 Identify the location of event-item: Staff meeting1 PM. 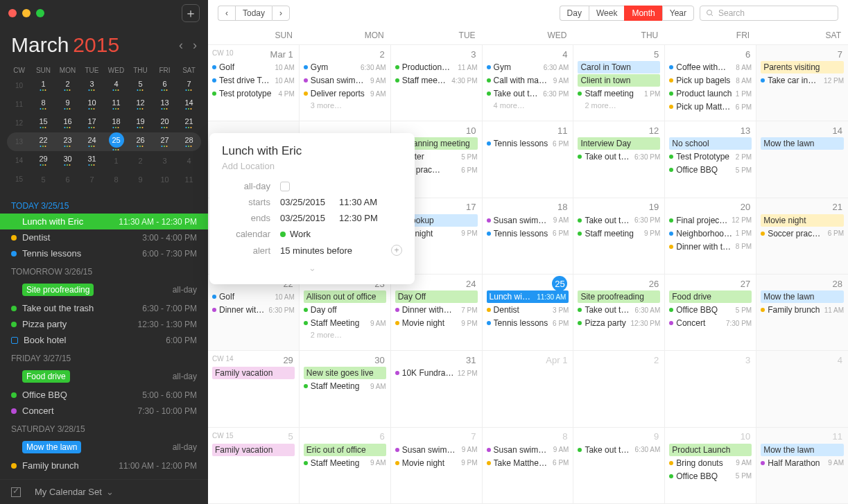
(618, 94).